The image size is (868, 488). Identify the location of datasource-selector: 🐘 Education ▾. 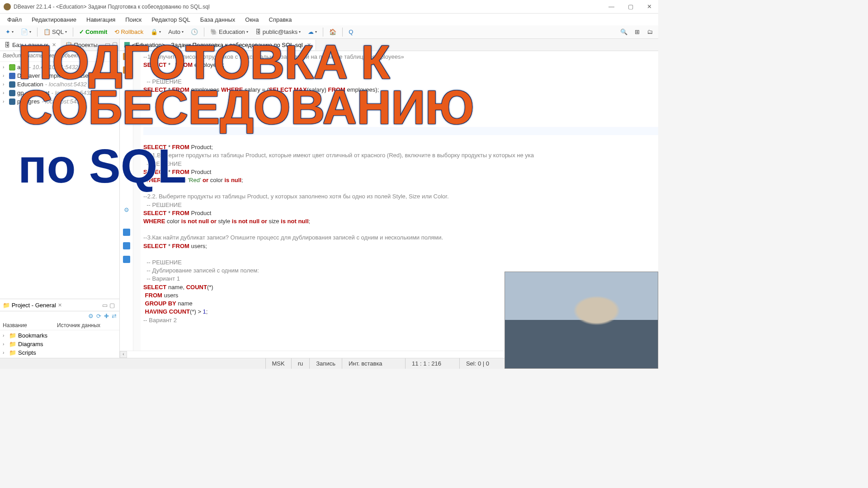
(229, 32).